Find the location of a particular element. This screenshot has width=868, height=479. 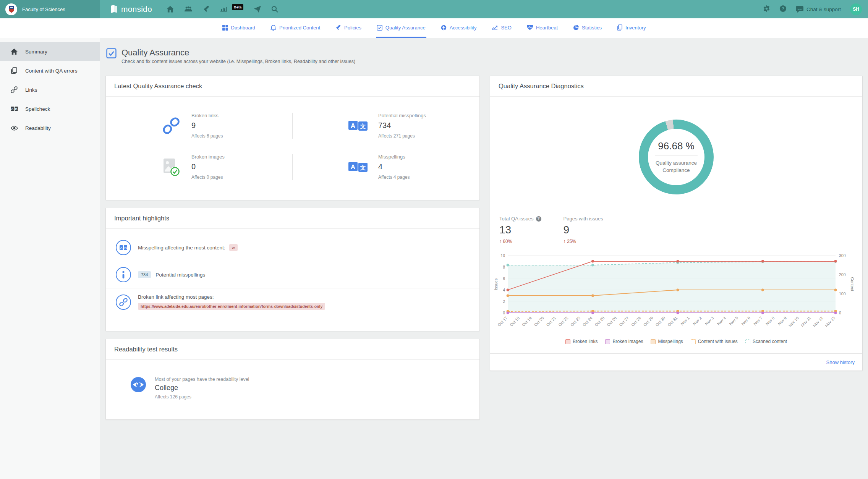

tab-label: Inventory is located at coordinates (636, 28).